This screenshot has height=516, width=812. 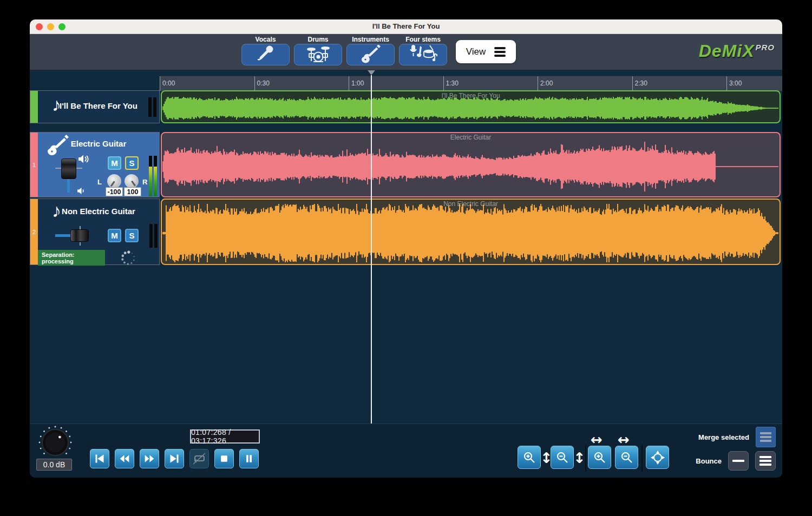 I want to click on transport-buttons, so click(x=174, y=459).